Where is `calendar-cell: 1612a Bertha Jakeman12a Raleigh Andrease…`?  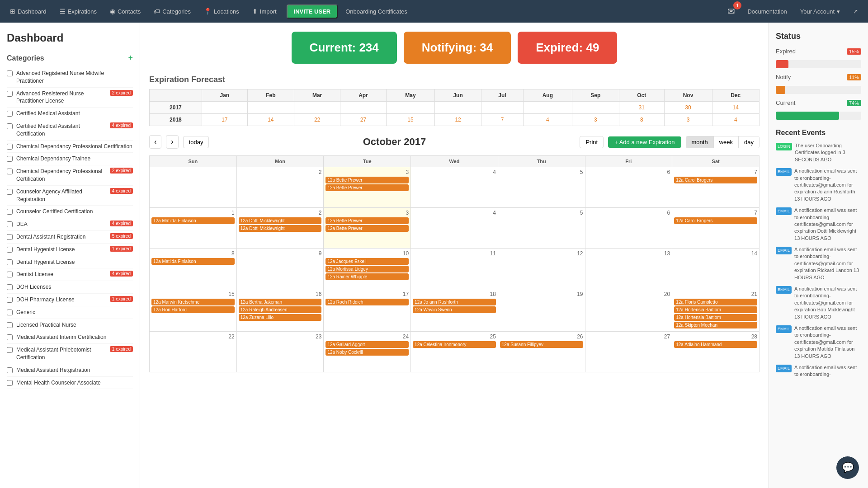 calendar-cell: 1612a Bertha Jakeman12a Raleigh Andrease… is located at coordinates (280, 310).